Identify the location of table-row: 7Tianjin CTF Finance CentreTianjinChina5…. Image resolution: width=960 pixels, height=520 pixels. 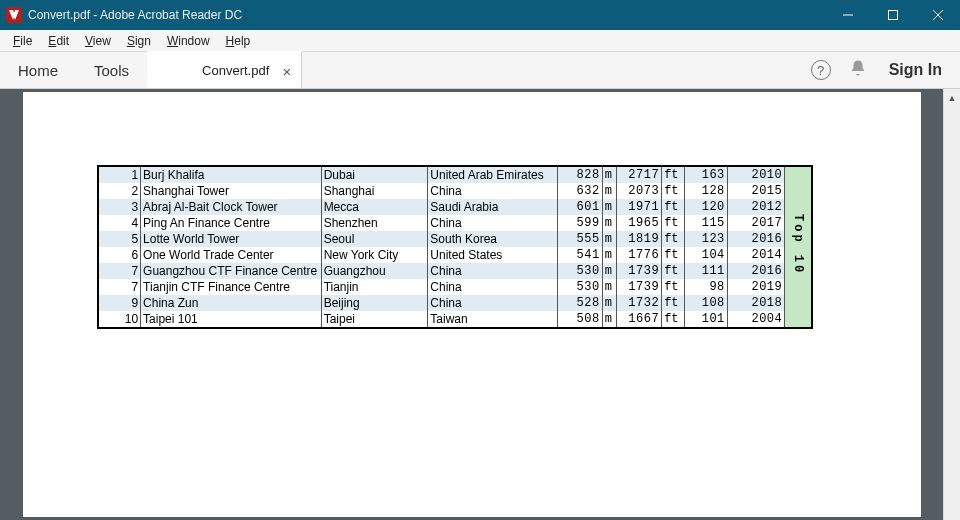
(455, 287).